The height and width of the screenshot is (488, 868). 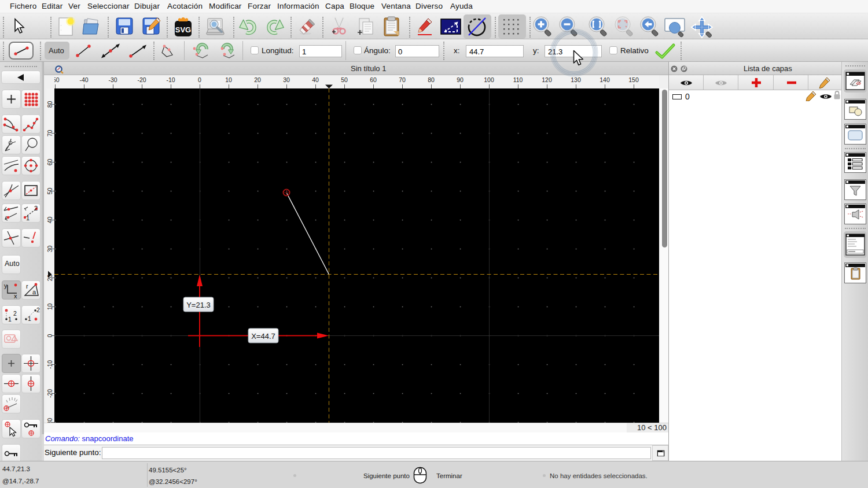 I want to click on svg-text: 0, so click(x=200, y=80).